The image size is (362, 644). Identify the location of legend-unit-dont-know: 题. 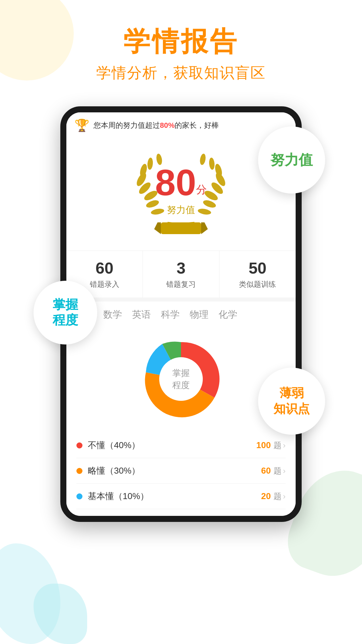
(278, 445).